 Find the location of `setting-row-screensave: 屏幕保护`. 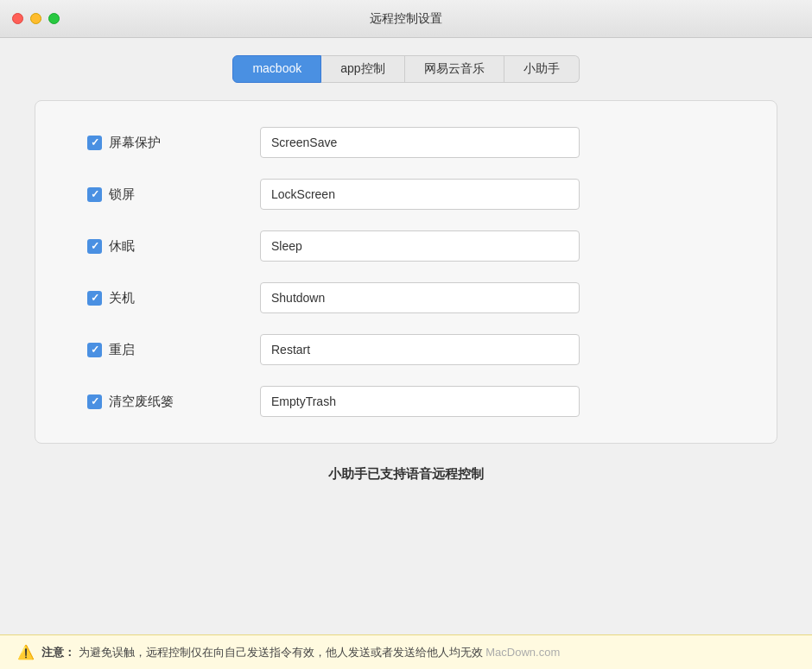

setting-row-screensave: 屏幕保护 is located at coordinates (406, 142).